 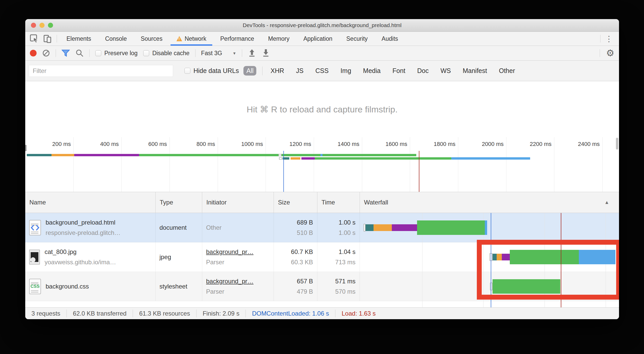 What do you see at coordinates (151, 39) in the screenshot?
I see `tab-sources: Sources` at bounding box center [151, 39].